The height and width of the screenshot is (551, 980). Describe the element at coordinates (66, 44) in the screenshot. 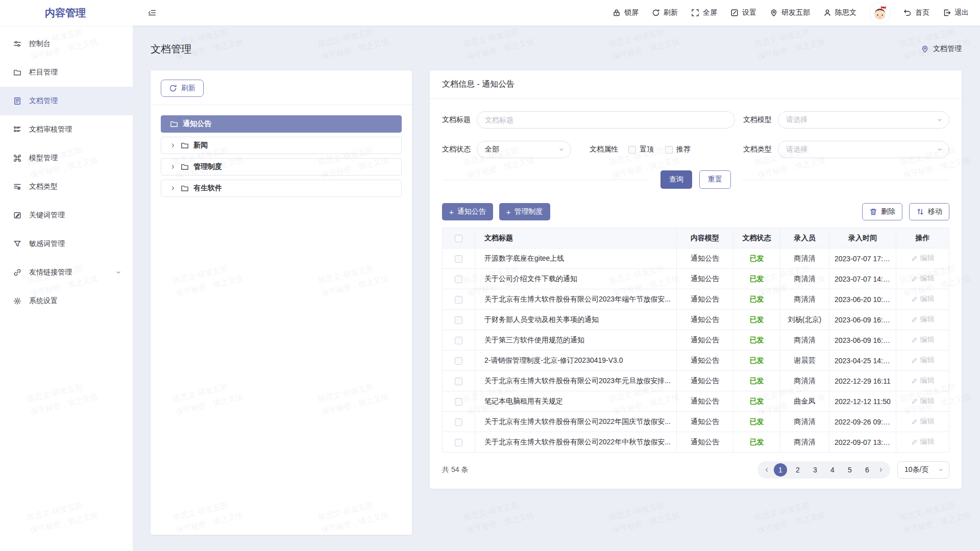

I see `sidebar-item-console: 控制台` at that location.